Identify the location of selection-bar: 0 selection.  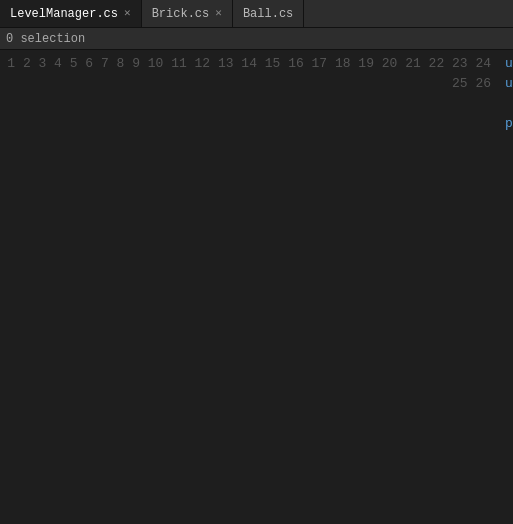
(256, 39).